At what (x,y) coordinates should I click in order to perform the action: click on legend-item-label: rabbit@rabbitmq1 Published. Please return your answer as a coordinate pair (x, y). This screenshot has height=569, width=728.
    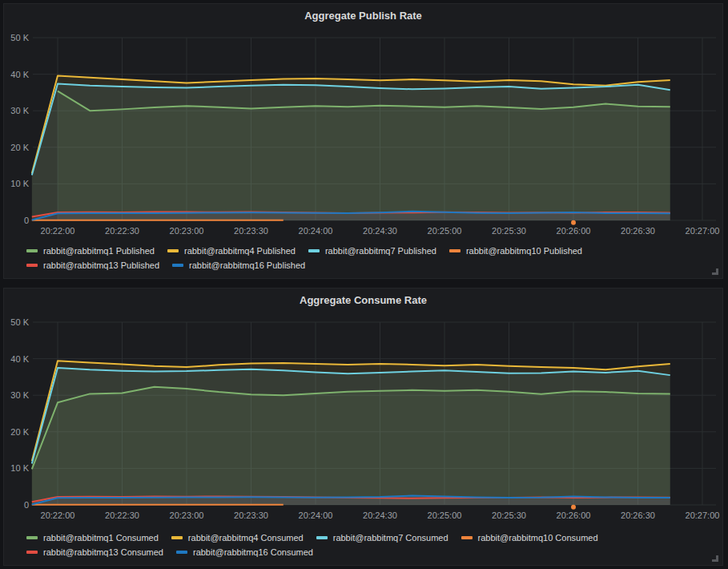
    Looking at the image, I should click on (99, 251).